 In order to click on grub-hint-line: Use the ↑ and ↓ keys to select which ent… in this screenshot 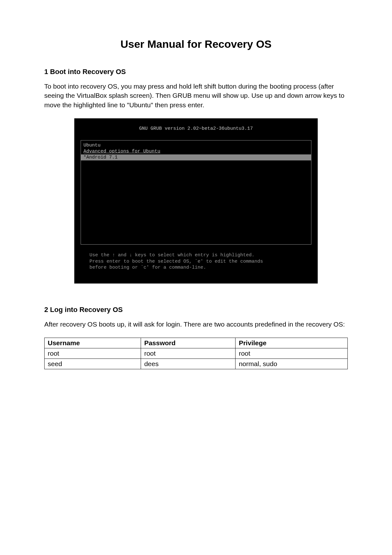, I will do `click(196, 255)`.